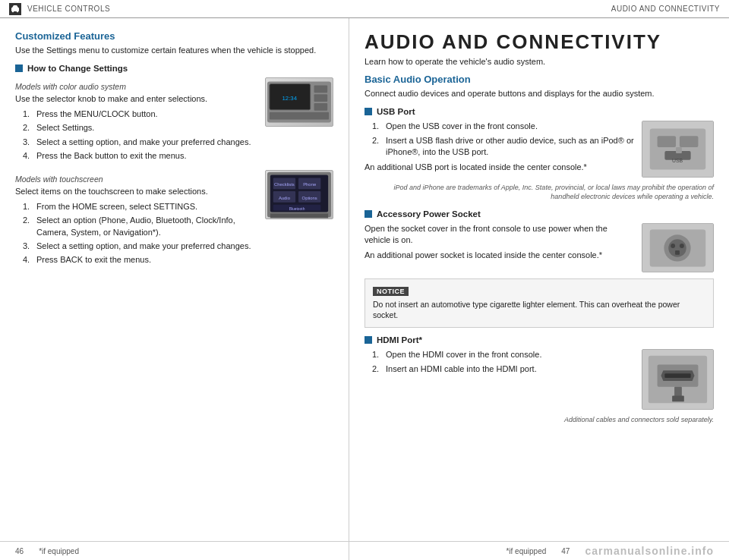  Describe the element at coordinates (539, 310) in the screenshot. I see `notice-text: Do not insert an automotive type cigaret…` at that location.